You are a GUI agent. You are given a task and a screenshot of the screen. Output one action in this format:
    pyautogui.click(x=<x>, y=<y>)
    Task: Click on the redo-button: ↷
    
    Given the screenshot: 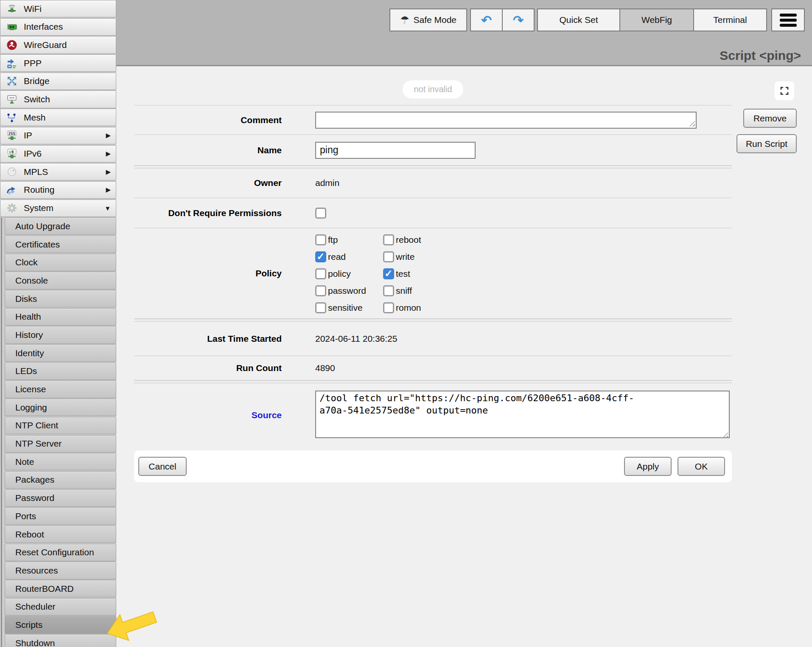 What is the action you would take?
    pyautogui.click(x=518, y=20)
    